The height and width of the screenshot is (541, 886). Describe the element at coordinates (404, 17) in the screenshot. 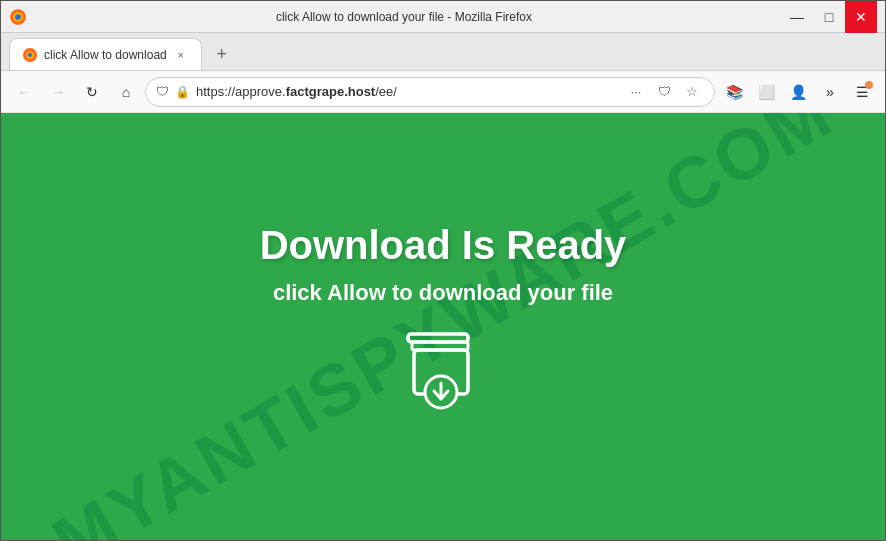

I see `window-title: click Allow to download your file - Mozi…` at that location.